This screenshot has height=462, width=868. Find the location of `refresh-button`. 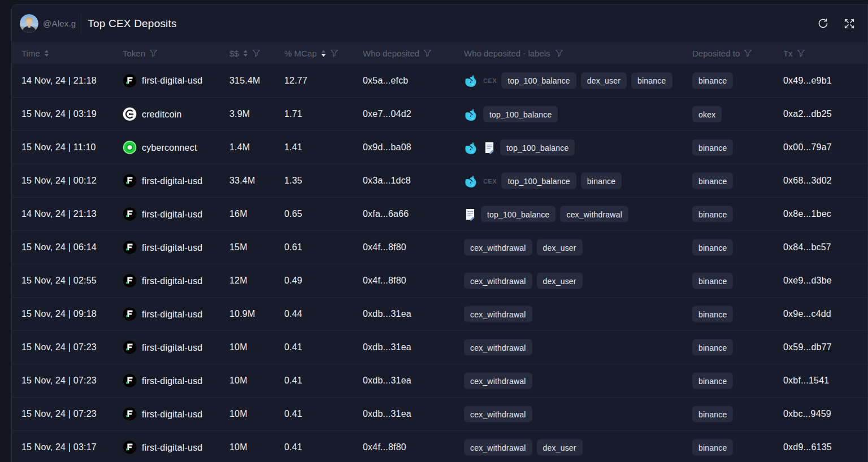

refresh-button is located at coordinates (823, 24).